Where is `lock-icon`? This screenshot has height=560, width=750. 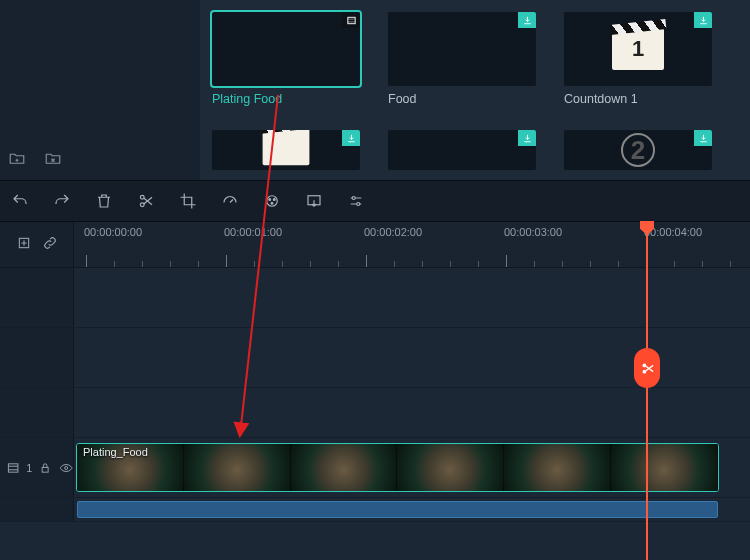
lock-icon is located at coordinates (45, 468).